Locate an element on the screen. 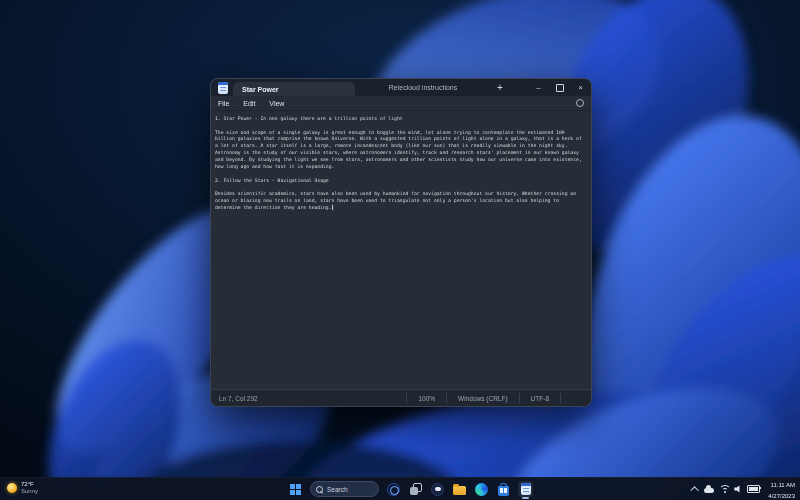 Image resolution: width=800 pixels, height=500 pixels. new-tab-button: + is located at coordinates (500, 88).